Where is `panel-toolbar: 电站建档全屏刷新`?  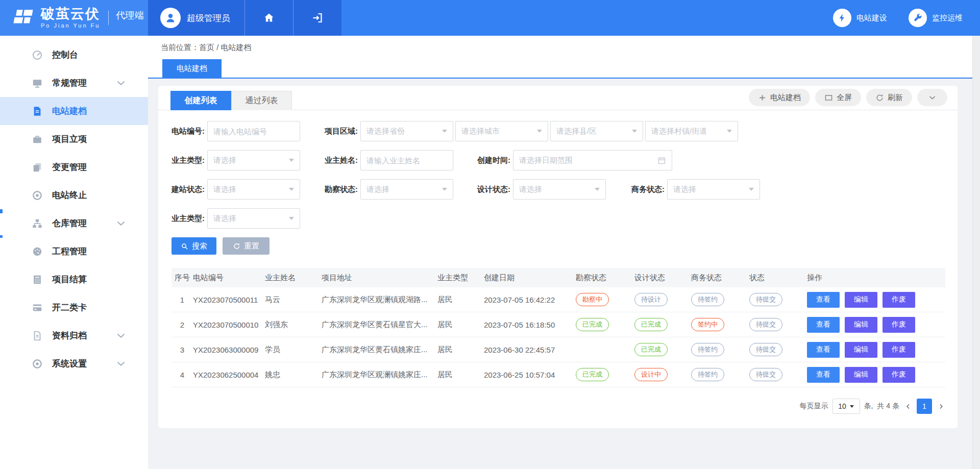
panel-toolbar: 电站建档全屏刷新 is located at coordinates (848, 97).